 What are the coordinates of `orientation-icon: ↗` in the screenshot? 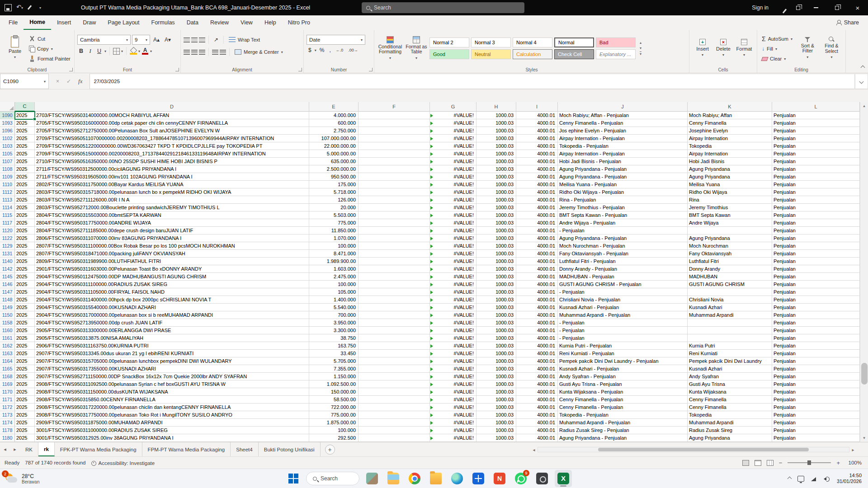 It's located at (216, 40).